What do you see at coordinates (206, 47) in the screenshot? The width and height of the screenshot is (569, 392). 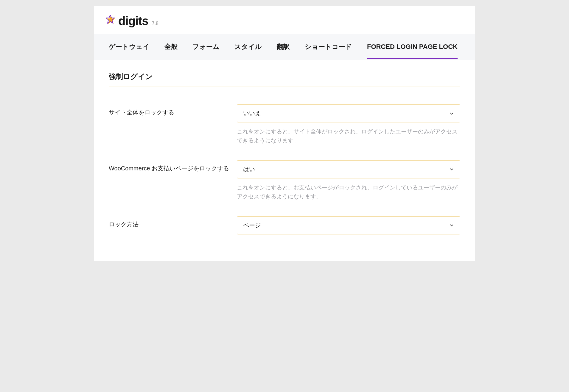 I see `tab-form: フォーム` at bounding box center [206, 47].